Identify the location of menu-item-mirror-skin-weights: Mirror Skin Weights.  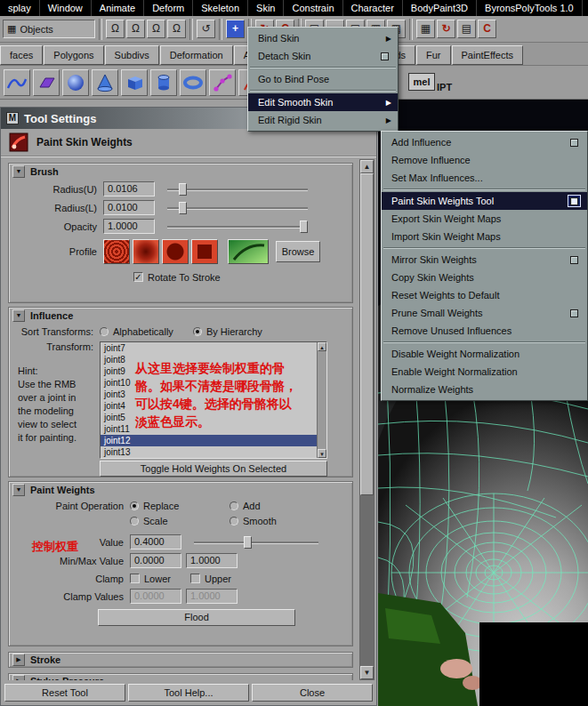
(484, 260).